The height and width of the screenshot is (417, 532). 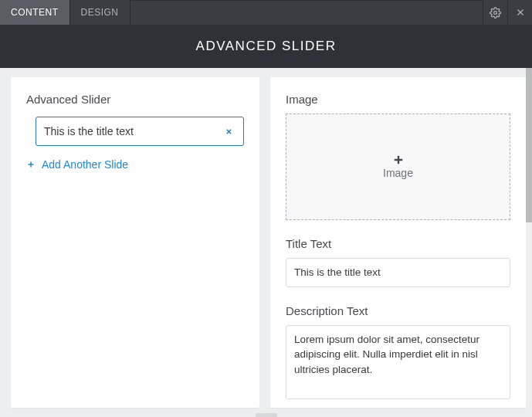 I want to click on image-drop-label: Image, so click(x=398, y=173).